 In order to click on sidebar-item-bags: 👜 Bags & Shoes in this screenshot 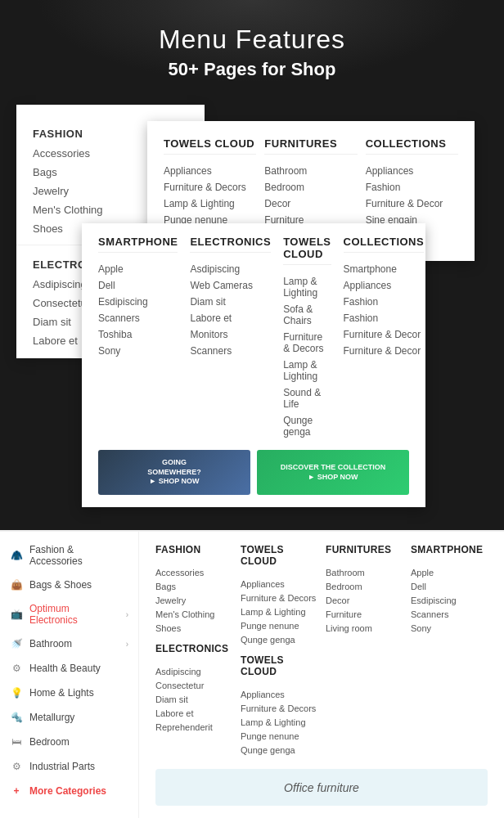, I will do `click(69, 585)`.